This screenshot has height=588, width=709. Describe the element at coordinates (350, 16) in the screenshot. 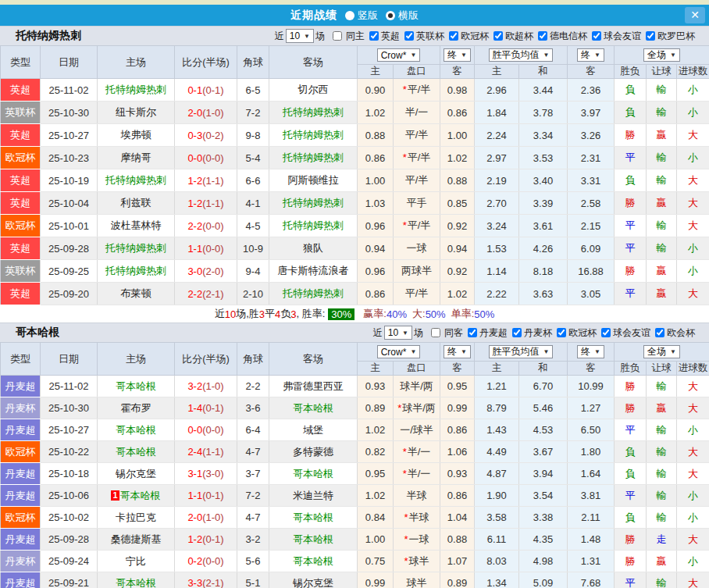

I see `radio-unselected-icon` at that location.